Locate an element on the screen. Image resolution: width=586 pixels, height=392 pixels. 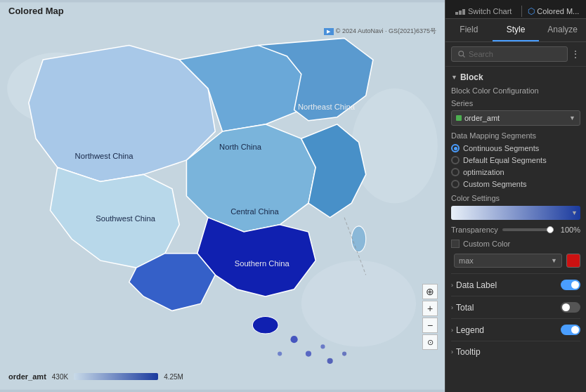
data-label-toggle-thumb is located at coordinates (575, 285).